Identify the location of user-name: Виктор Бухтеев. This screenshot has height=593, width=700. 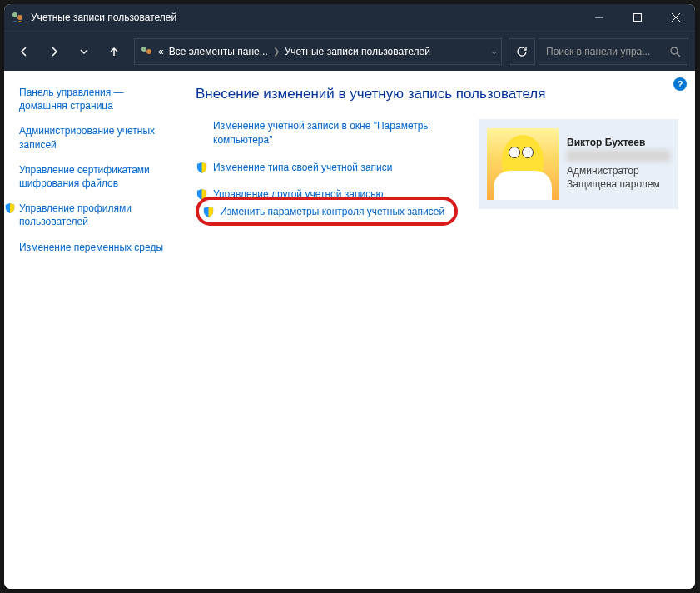
(618, 142).